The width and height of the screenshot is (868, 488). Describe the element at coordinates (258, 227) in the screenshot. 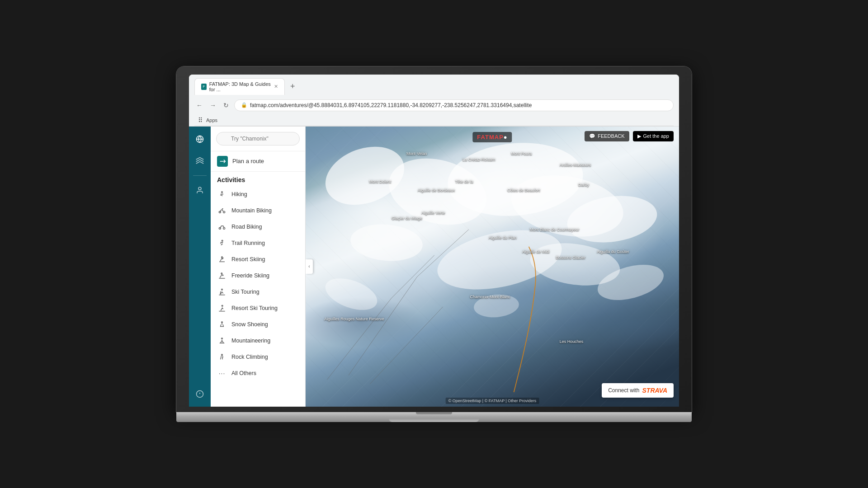

I see `activity-item-road-biking: Road Biking` at that location.